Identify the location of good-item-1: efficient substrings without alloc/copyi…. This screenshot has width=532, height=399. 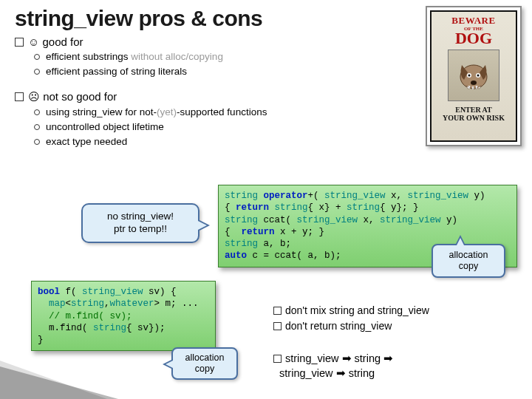
(213, 57).